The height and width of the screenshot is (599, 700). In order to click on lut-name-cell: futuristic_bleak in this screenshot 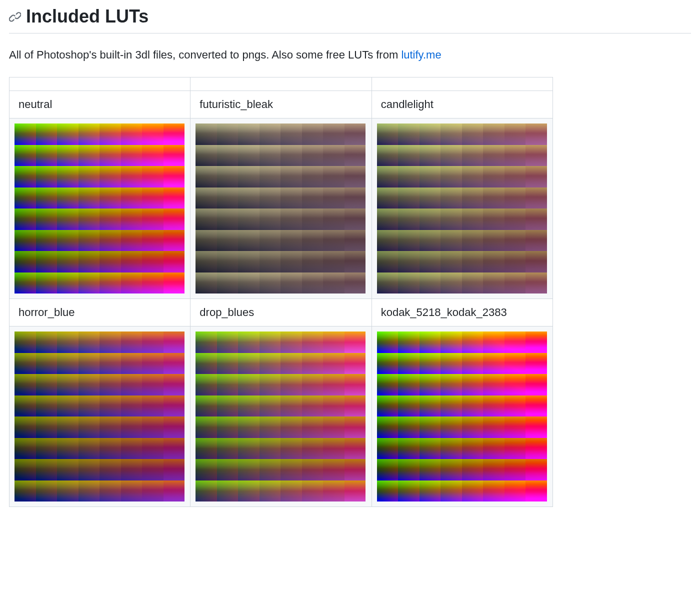, I will do `click(281, 105)`.